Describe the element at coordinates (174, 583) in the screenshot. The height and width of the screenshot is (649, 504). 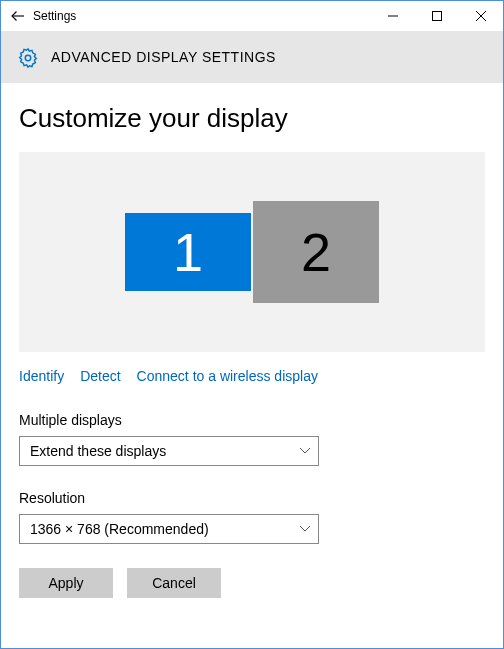
I see `cancel-button: Cancel` at that location.